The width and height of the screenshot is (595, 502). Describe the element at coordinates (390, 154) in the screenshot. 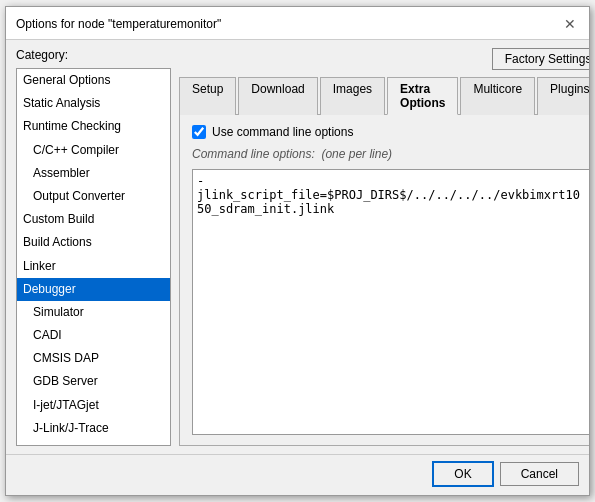

I see `cmdline-label-row: Command line options: (one per line)` at that location.